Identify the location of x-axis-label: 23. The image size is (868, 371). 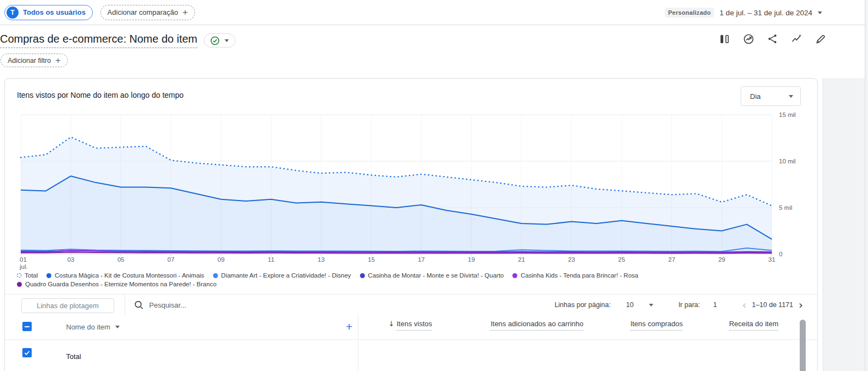
(571, 260).